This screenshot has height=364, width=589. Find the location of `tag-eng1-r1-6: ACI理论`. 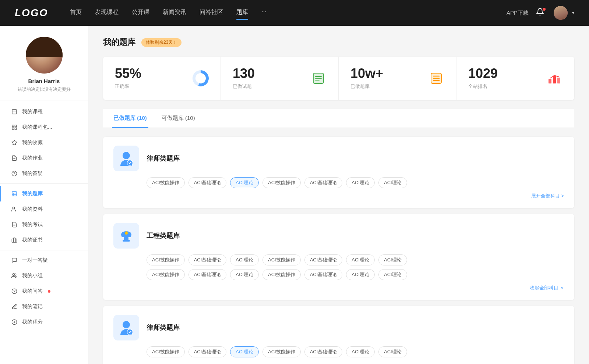

tag-eng1-r1-6: ACI理论 is located at coordinates (393, 260).